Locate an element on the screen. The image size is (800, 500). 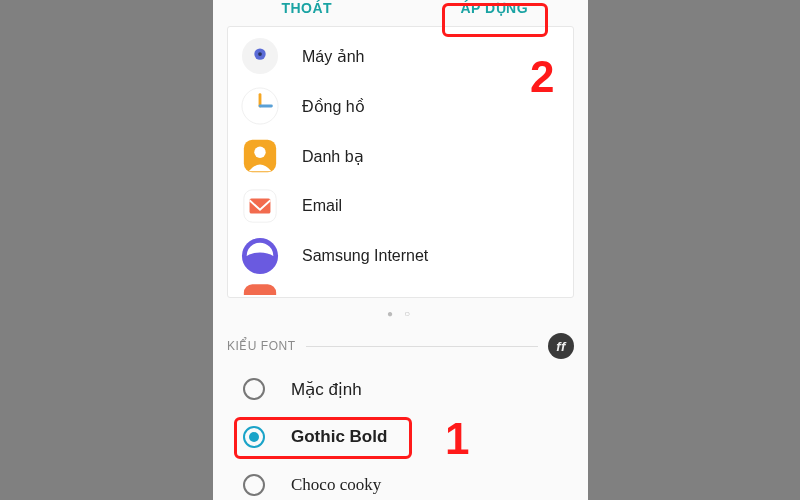
preview-row-clock: Đồng hồ is located at coordinates (400, 106).